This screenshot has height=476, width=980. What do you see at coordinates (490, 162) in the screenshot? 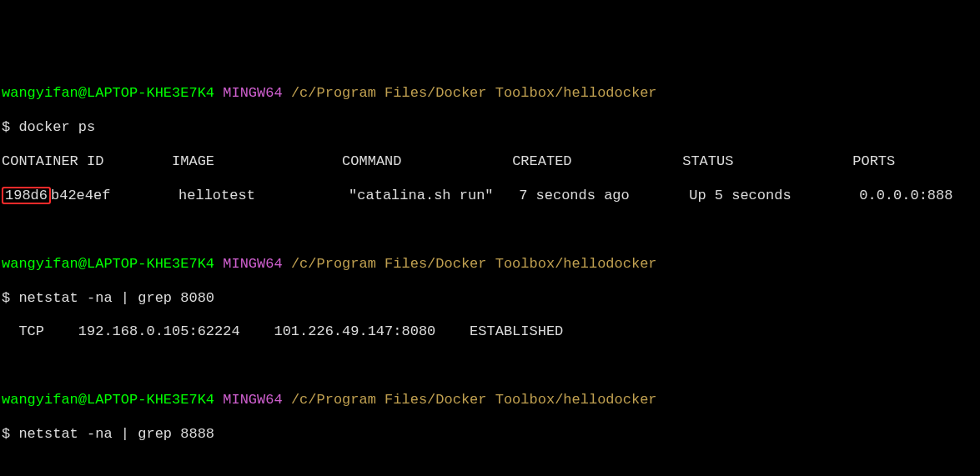
I see `ps-header: CONTAINER ID IMAGE COMMAND CREATED STATU…` at bounding box center [490, 162].